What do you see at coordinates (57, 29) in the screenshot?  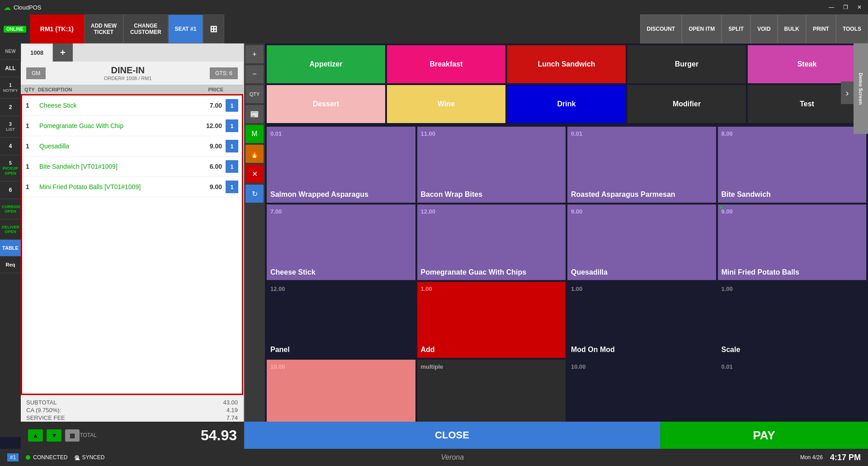 I see `rm1-button: RM1 (TK:1)` at bounding box center [57, 29].